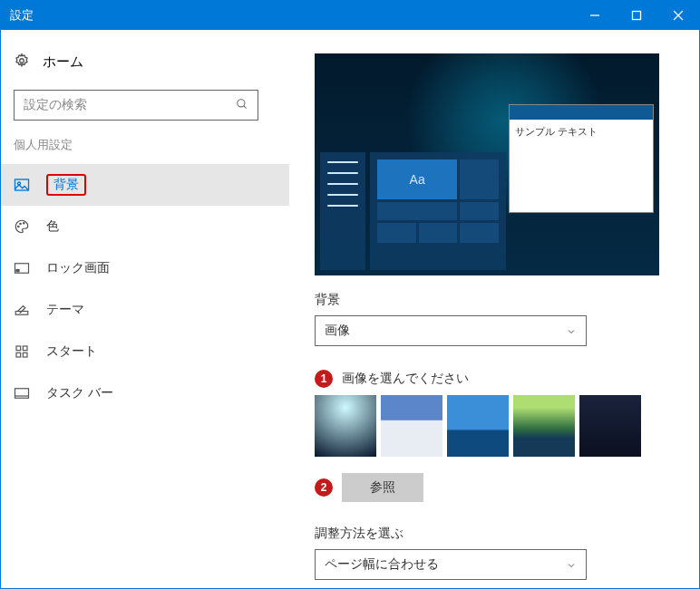 This screenshot has height=589, width=700. Describe the element at coordinates (66, 185) in the screenshot. I see `sidebar-item-label: 背景` at that location.